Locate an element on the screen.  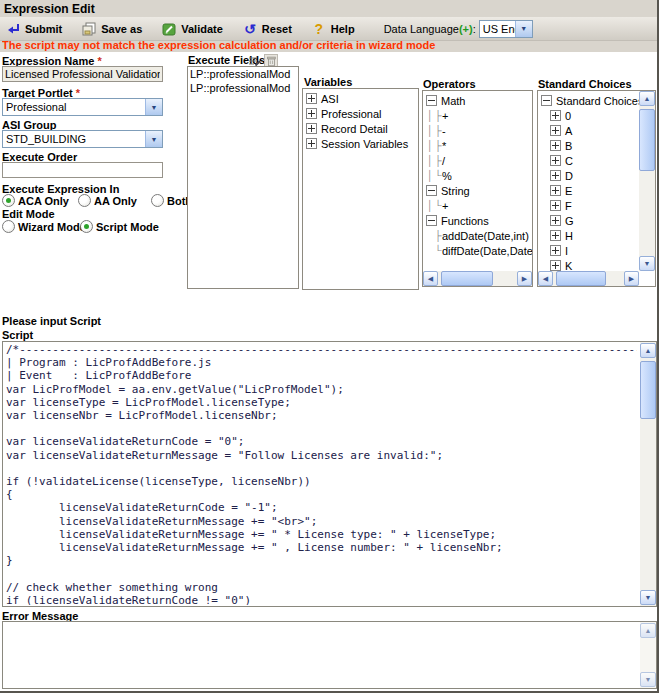
execute-order-input is located at coordinates (82, 170).